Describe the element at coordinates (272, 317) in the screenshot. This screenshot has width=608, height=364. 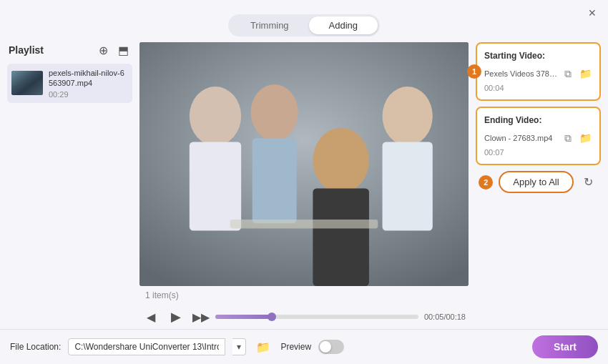
I see `progress-handle` at that location.